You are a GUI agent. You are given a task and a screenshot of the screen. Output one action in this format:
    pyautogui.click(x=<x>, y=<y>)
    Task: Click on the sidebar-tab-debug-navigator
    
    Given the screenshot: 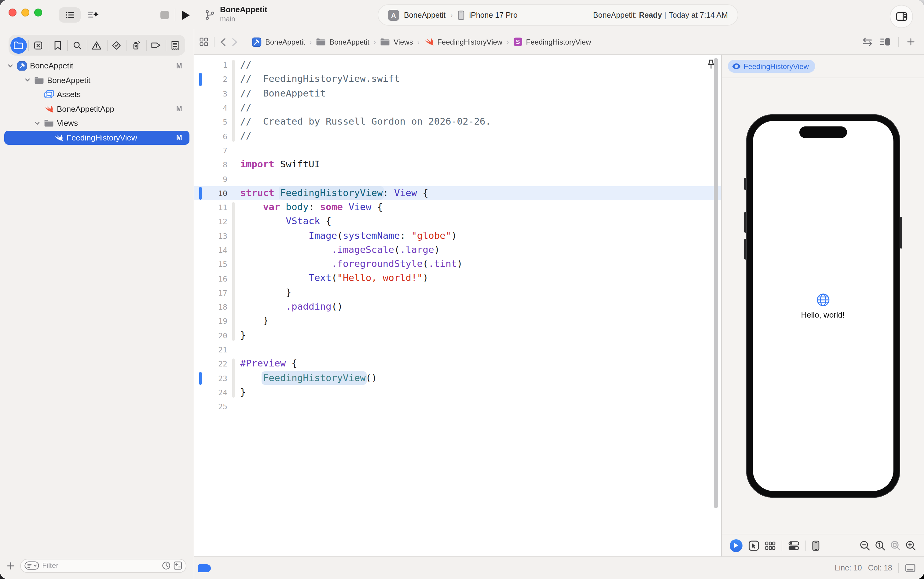 What is the action you would take?
    pyautogui.click(x=136, y=45)
    